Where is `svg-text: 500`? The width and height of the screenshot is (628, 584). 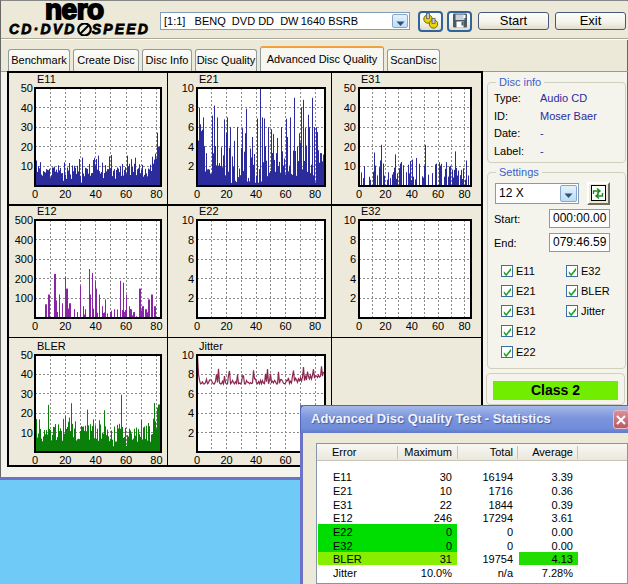 svg-text: 500 is located at coordinates (24, 220).